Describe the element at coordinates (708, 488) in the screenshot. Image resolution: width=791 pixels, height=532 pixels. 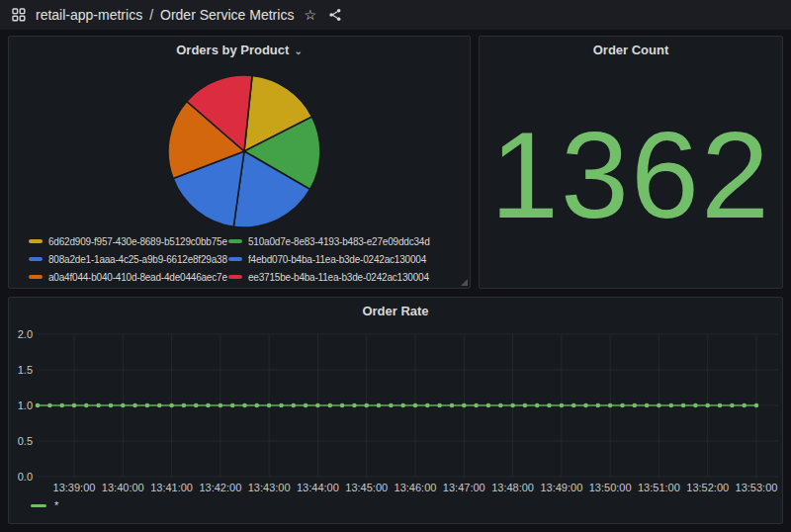
I see `x-axis-tick-label: 13:52:00` at that location.